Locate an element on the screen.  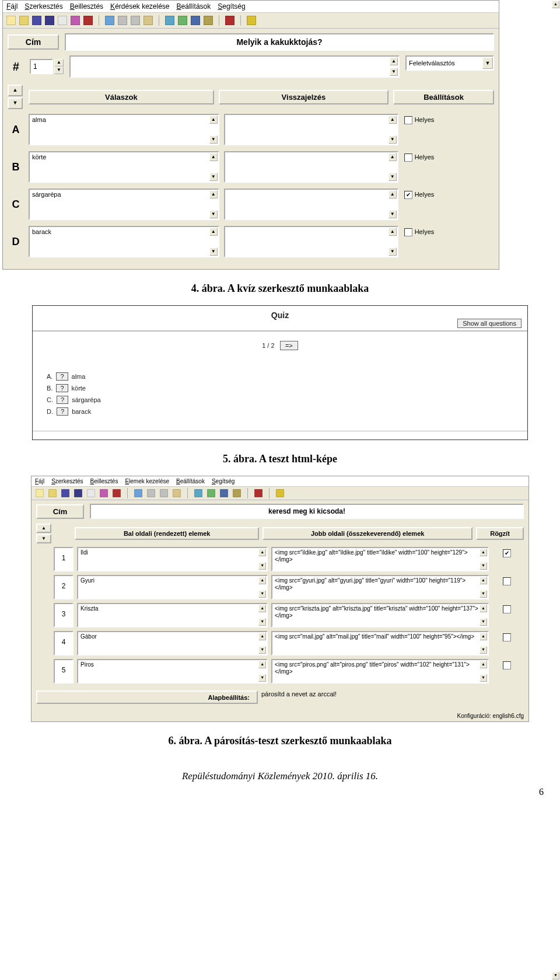
print-icon is located at coordinates (62, 20).